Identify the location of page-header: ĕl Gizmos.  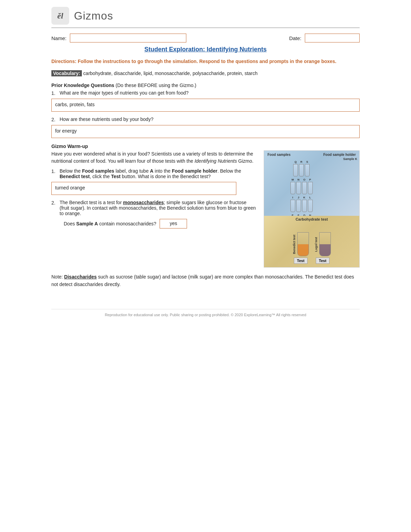
(206, 17).